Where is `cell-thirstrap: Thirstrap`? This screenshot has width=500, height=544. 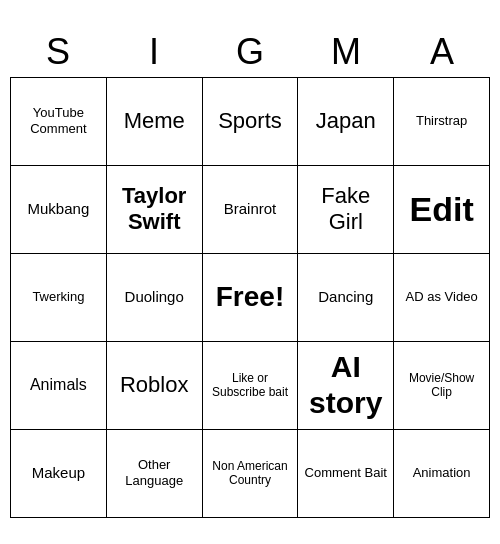 cell-thirstrap: Thirstrap is located at coordinates (442, 122).